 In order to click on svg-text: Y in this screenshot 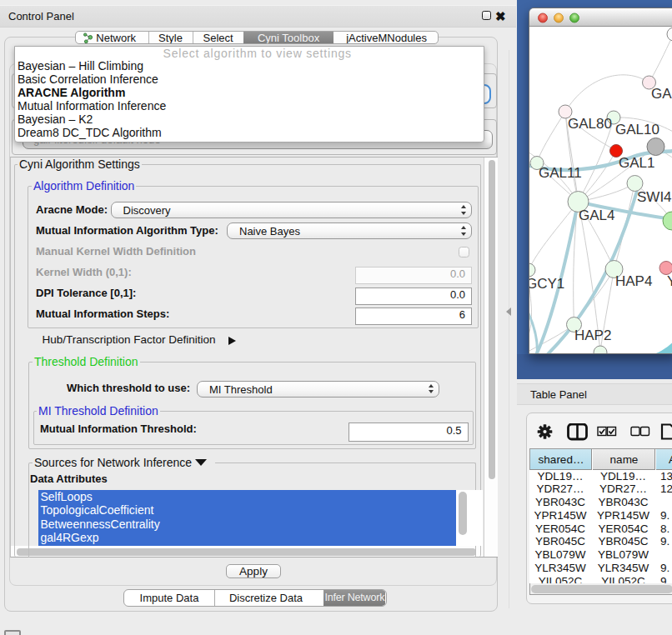, I will do `click(669, 282)`.